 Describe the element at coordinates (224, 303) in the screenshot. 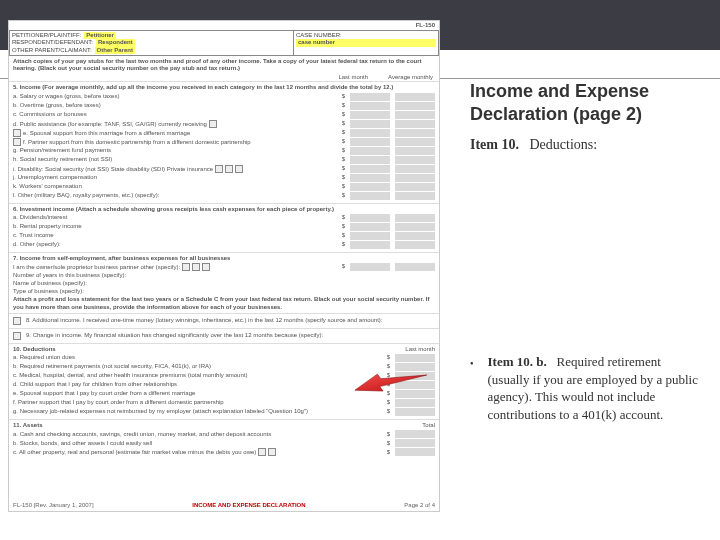

I see `s7-note: Attach a profit and loss statement for t…` at that location.